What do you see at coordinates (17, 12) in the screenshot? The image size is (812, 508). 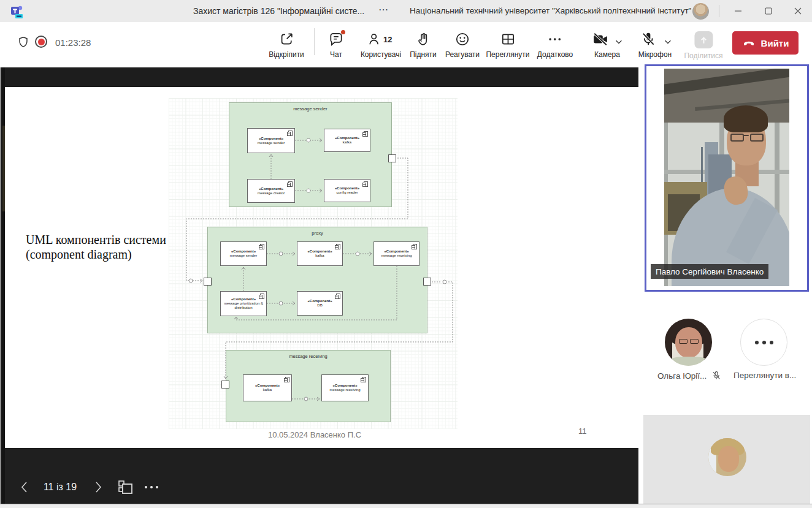 I see `teams-app-icon` at bounding box center [17, 12].